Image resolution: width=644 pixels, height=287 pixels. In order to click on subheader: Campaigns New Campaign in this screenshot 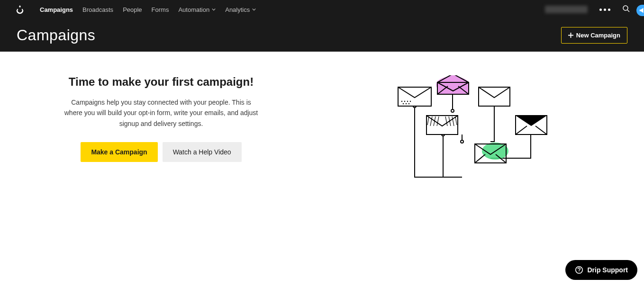, I will do `click(322, 35)`.